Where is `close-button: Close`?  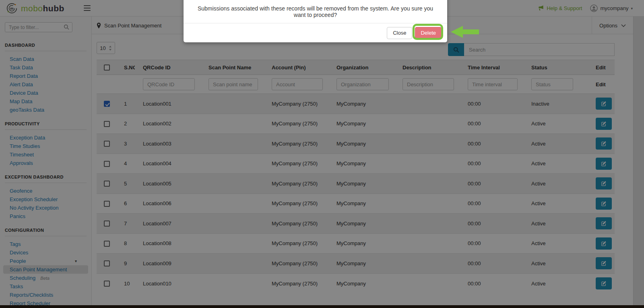 close-button: Close is located at coordinates (399, 33).